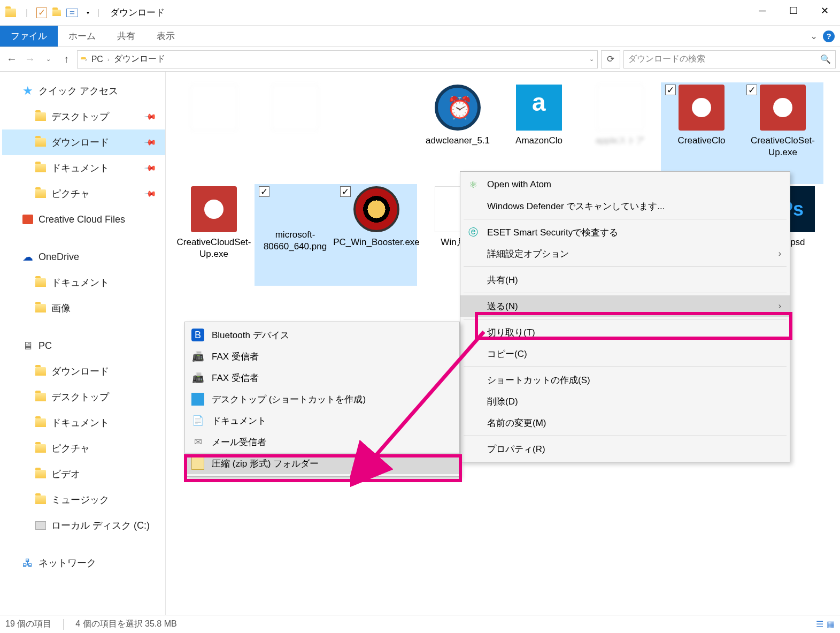 This screenshot has width=840, height=633. Describe the element at coordinates (295, 235) in the screenshot. I see `file-item: ✓microsoft-80660_640.png` at that location.